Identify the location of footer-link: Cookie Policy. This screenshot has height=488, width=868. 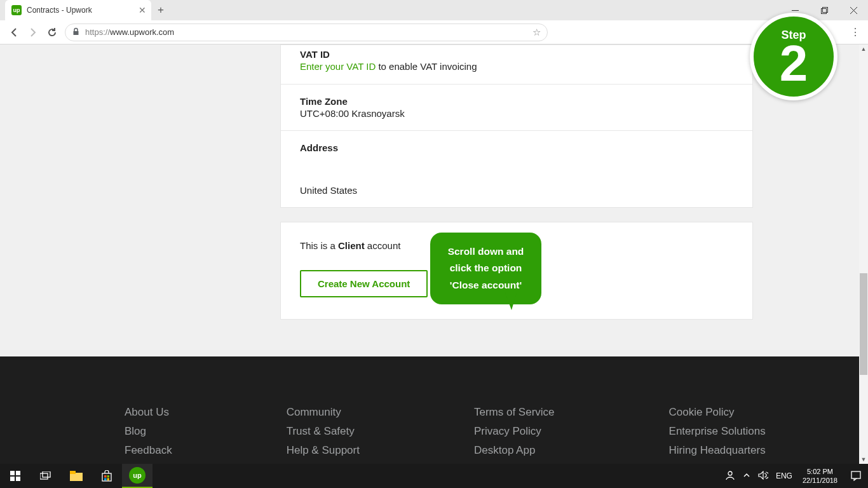
(717, 412).